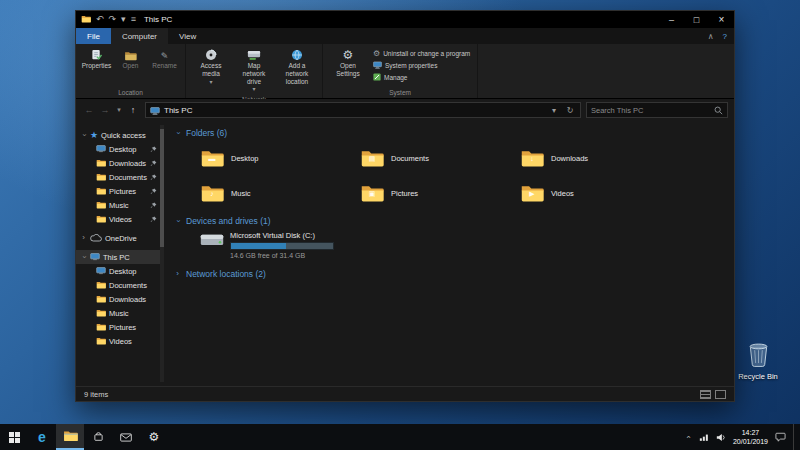 The height and width of the screenshot is (450, 800). What do you see at coordinates (463, 245) in the screenshot?
I see `drive-tile: Microsoft Virtual Disk (C:) 14.6 GB free…` at bounding box center [463, 245].